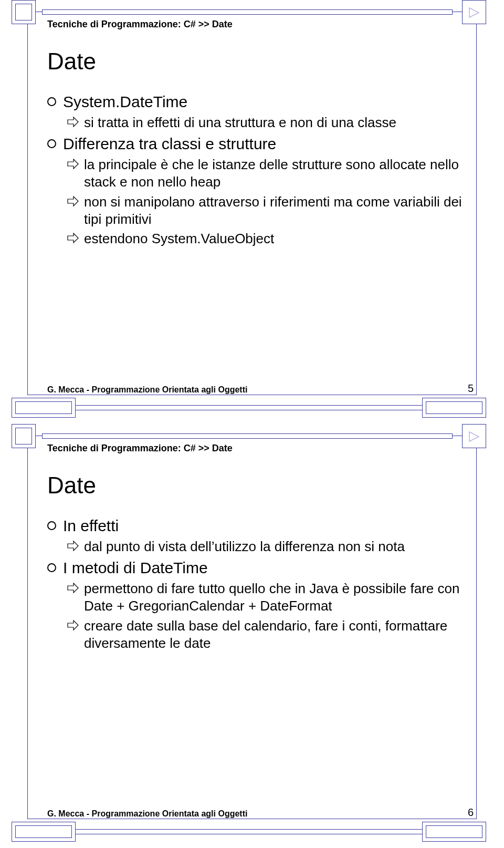 The width and height of the screenshot is (504, 848). Describe the element at coordinates (265, 211) in the screenshot. I see `list-item: non si manipolano attraverso i riferimen…` at that location.